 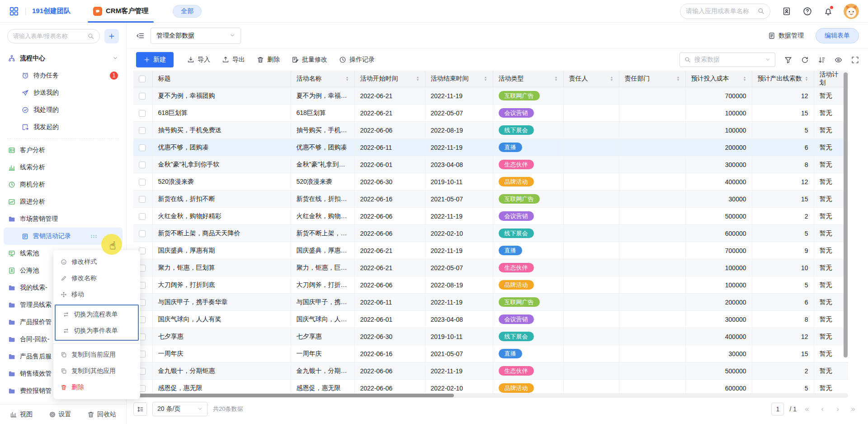 What do you see at coordinates (63, 185) in the screenshot?
I see `sidebar-item-opportunity-analysis: 商机分析` at bounding box center [63, 185].